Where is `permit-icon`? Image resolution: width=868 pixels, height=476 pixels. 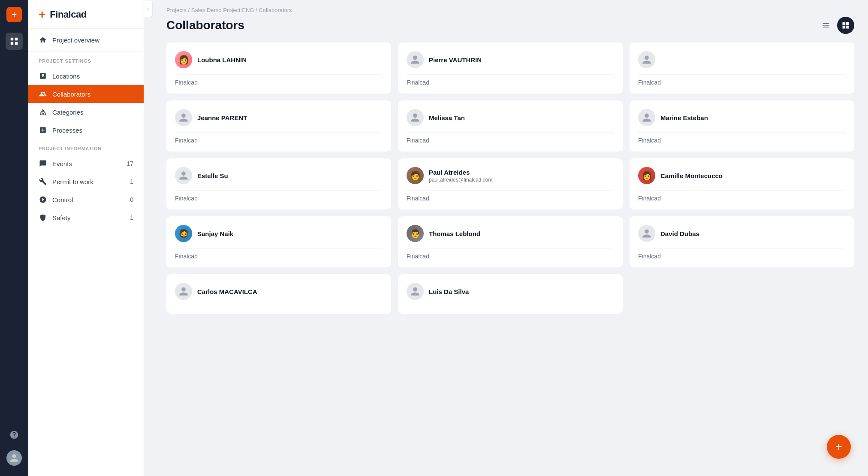 permit-icon is located at coordinates (43, 182).